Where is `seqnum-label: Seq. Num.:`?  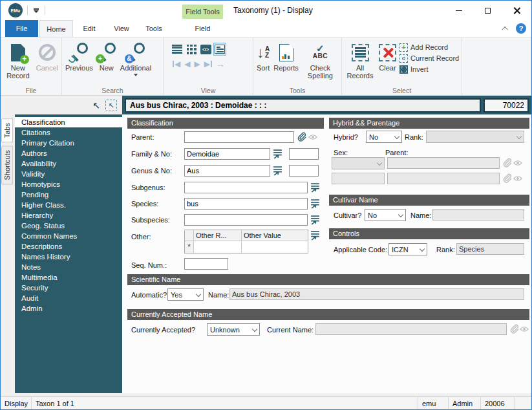
seqnum-label: Seq. Num.: is located at coordinates (149, 265).